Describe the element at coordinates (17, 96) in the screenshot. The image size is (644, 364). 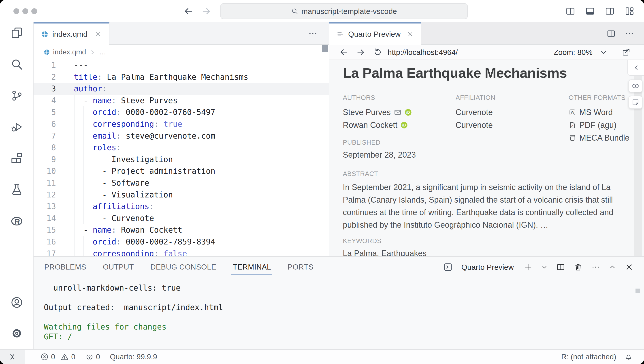
I see `activity-item-source-control` at that location.